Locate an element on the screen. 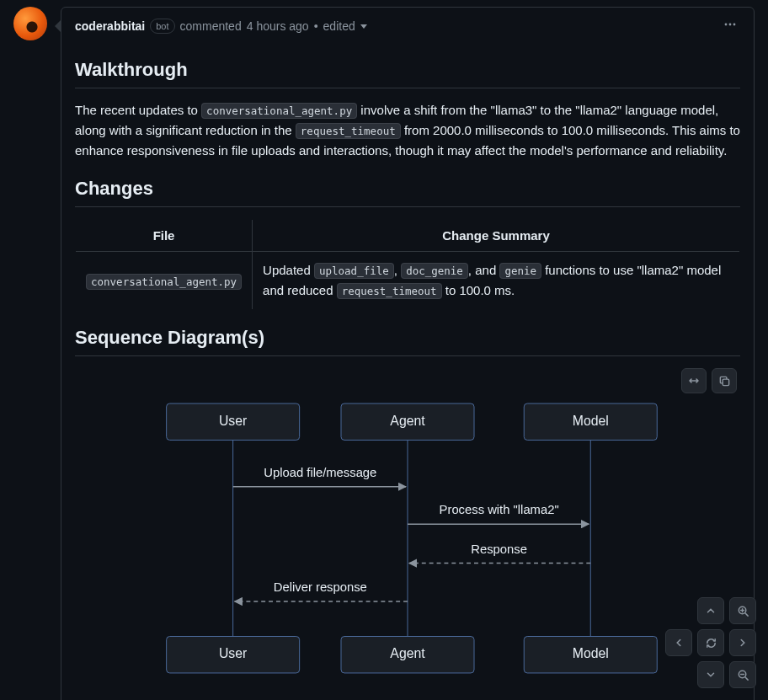 This screenshot has height=700, width=768. copy-icon is located at coordinates (724, 381).